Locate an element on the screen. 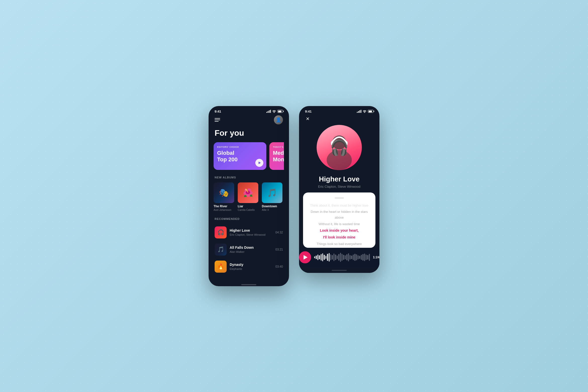 The width and height of the screenshot is (588, 392). rec-artist-dynasty: Elephante is located at coordinates (251, 269).